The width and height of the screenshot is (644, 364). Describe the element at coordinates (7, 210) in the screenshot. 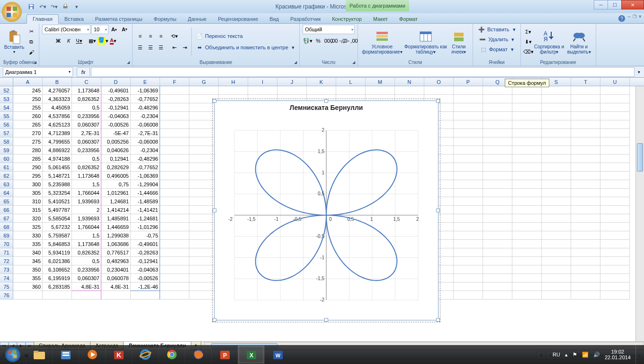

I see `row-header-66: 66` at that location.